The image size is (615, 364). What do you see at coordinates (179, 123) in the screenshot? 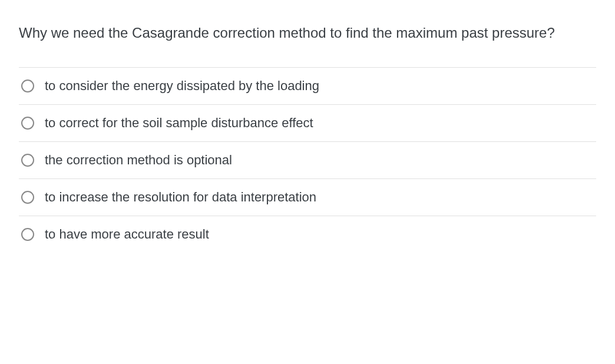
I see `option-label: to correct for the soil sample disturban…` at bounding box center [179, 123].